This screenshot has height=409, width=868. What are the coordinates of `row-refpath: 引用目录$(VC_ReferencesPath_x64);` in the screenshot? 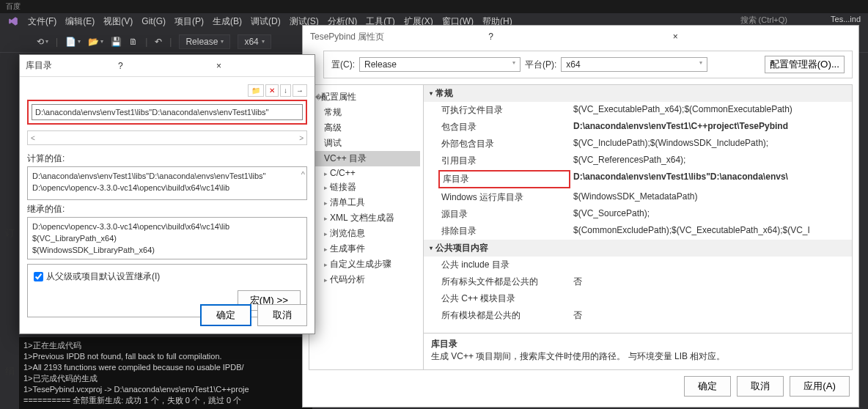 It's located at (638, 161).